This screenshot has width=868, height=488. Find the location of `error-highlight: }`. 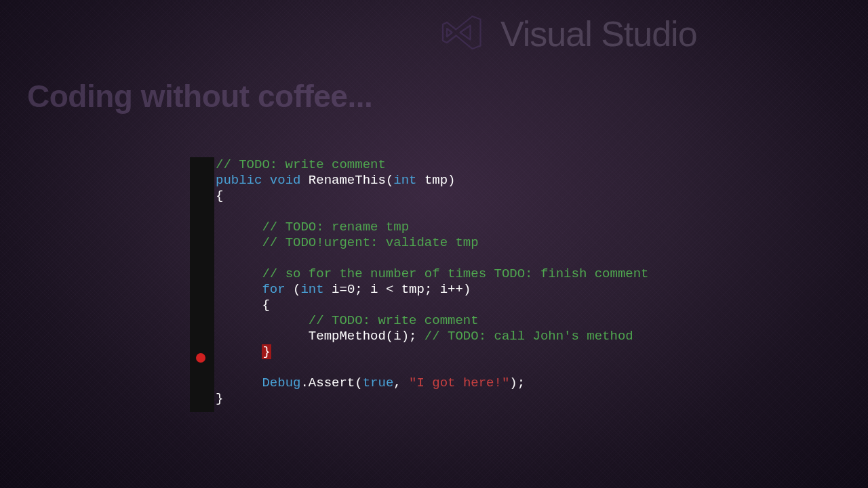

error-highlight: } is located at coordinates (266, 352).